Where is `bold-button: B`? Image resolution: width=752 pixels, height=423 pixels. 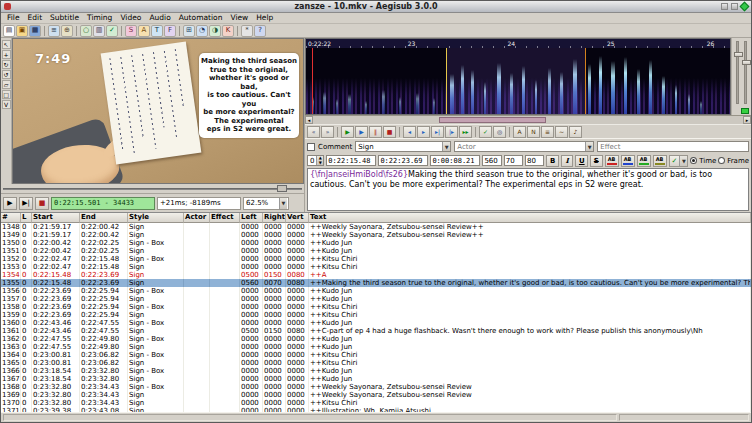
bold-button: B is located at coordinates (552, 161).